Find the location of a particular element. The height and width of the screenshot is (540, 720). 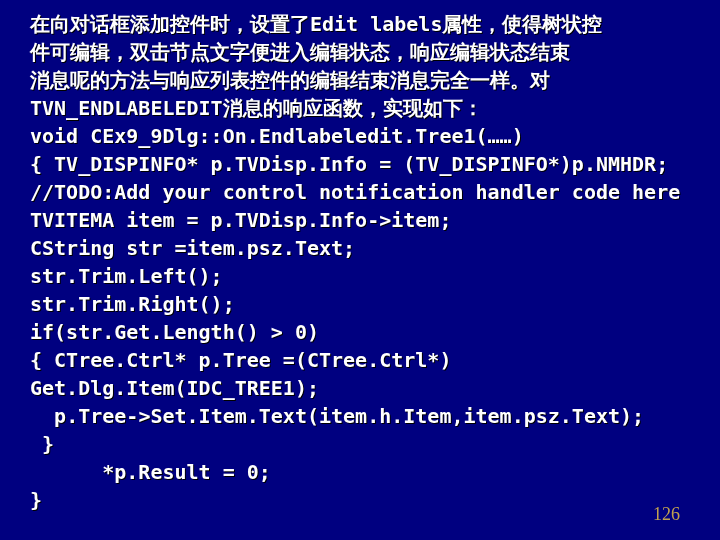

line: 消息呢的方法与响应列表控件的编辑结束消息完全一样。对 is located at coordinates (290, 80).